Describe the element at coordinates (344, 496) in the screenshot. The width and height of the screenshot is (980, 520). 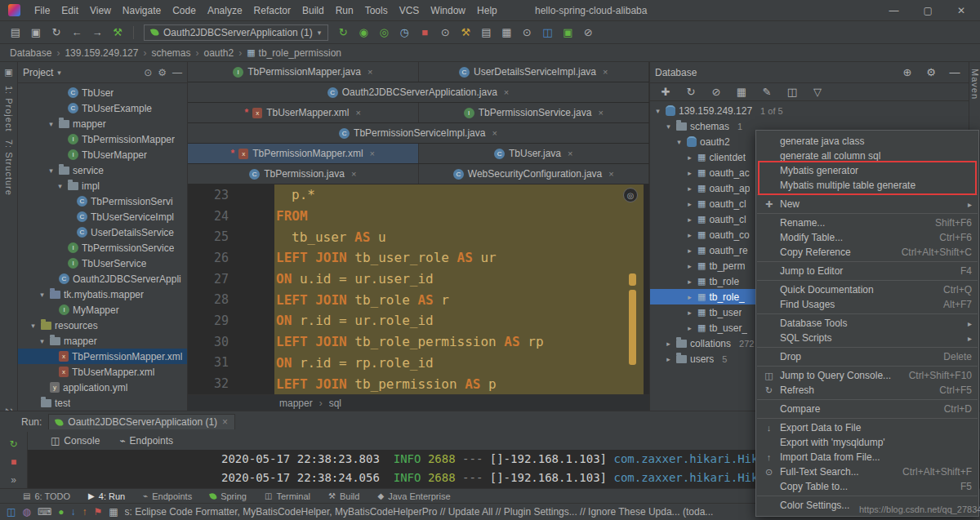
I see `tool-tab-build: ⚒Build` at that location.